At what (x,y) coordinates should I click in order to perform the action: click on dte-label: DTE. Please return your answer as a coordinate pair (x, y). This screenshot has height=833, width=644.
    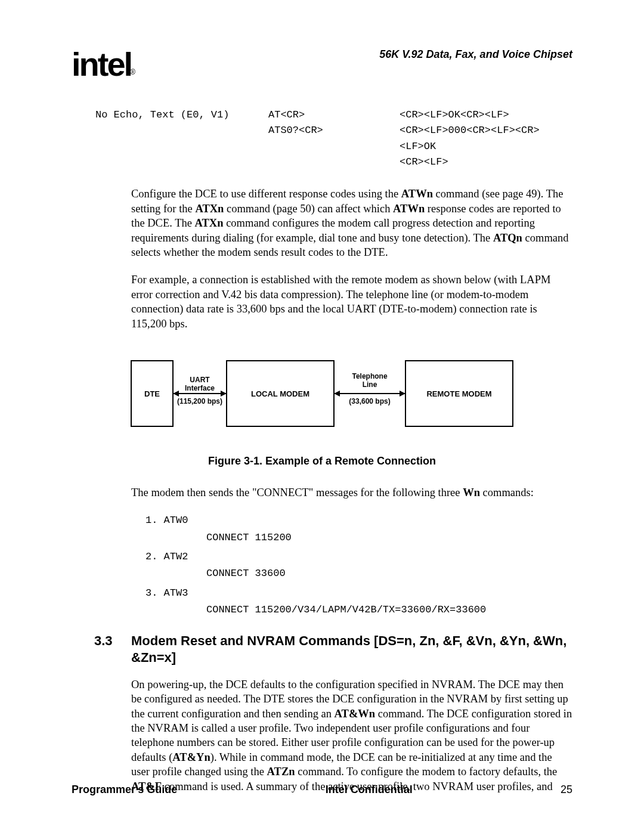
    Looking at the image, I should click on (152, 394).